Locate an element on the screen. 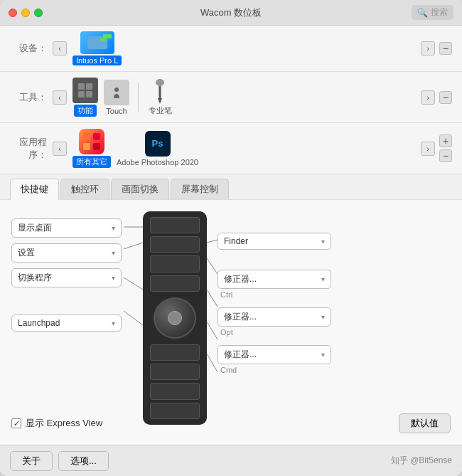 The height and width of the screenshot is (476, 462). tab-screen-ctrl: 屏幕控制 is located at coordinates (200, 189).